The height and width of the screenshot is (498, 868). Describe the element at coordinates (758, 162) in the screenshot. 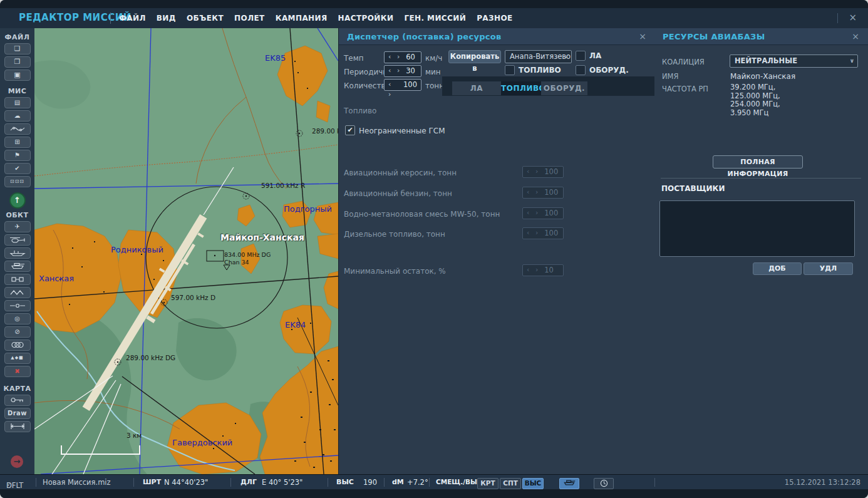

I see `full-info-button: ПОЛНАЯ ИНФОРМАЦИЯ` at that location.